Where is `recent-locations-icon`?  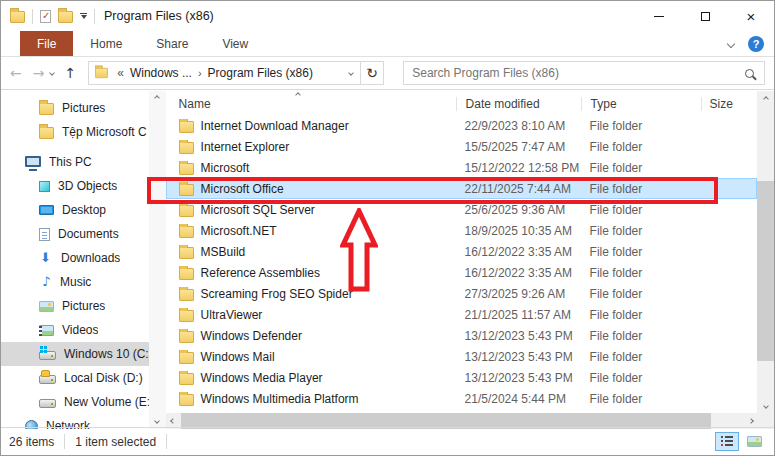
recent-locations-icon is located at coordinates (53, 73).